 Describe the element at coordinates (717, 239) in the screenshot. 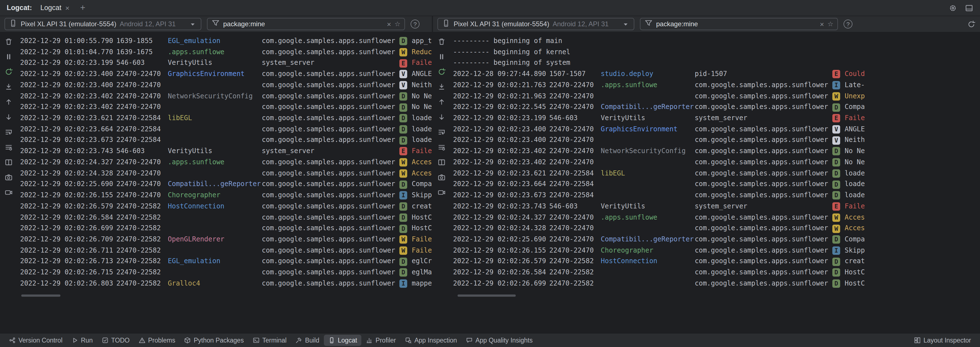

I see `log-row: 2022-12-29 02:02:25.69022470-22470Compat…` at that location.